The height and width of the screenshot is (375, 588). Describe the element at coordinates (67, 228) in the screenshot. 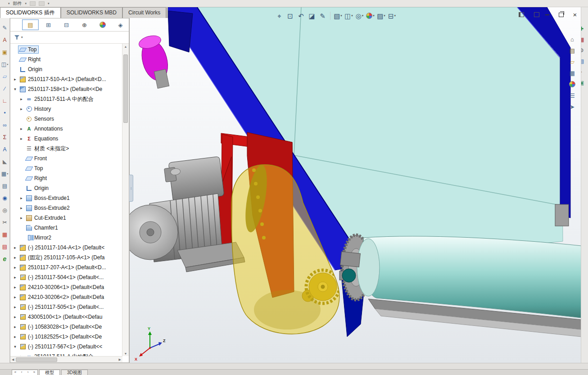

I see `tree-item: Chamfer1` at that location.